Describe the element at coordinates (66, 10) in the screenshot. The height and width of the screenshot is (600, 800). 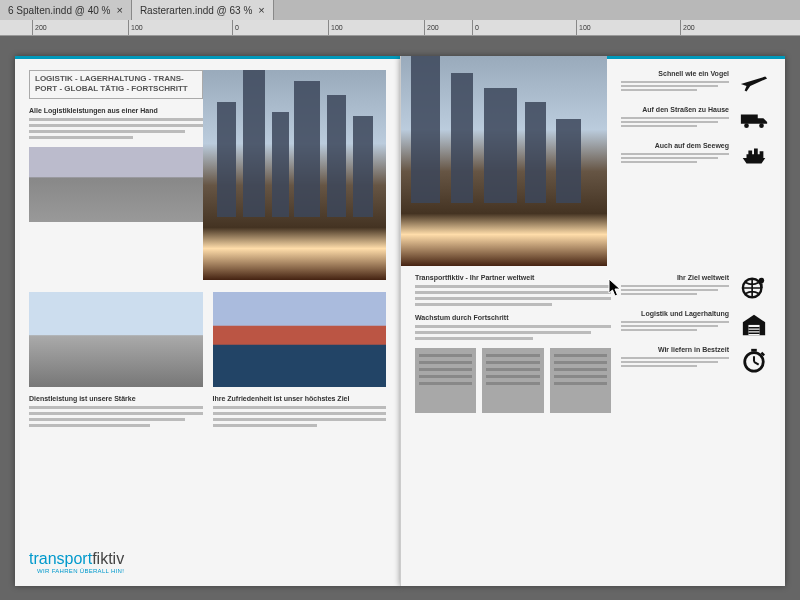
I see `document-tab: 6 Spalten.indd @ 40 % ×` at that location.